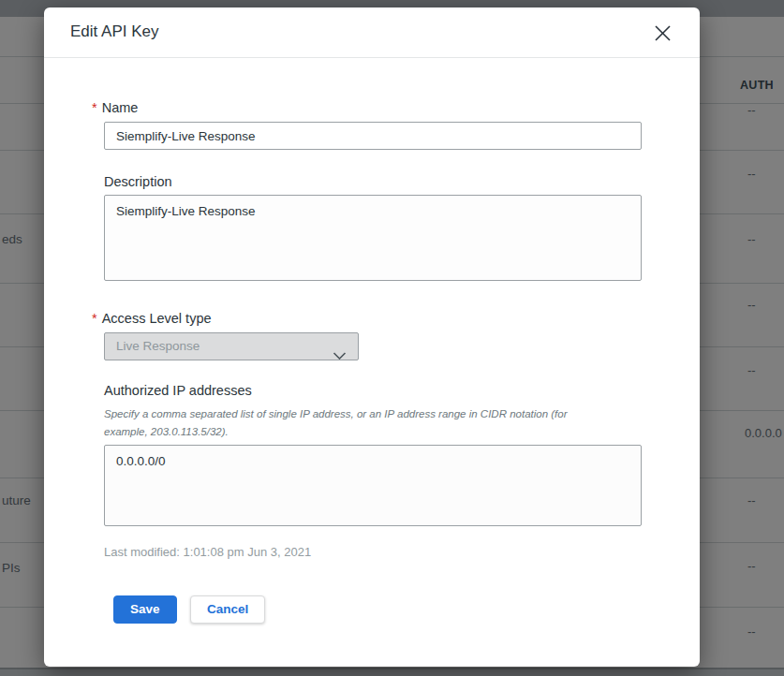 The height and width of the screenshot is (676, 784). Describe the element at coordinates (373, 136) in the screenshot. I see `name-input` at that location.